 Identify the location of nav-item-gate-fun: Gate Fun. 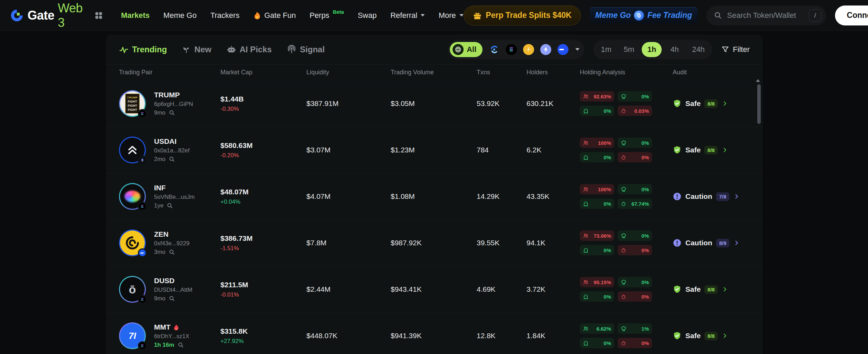
(274, 15).